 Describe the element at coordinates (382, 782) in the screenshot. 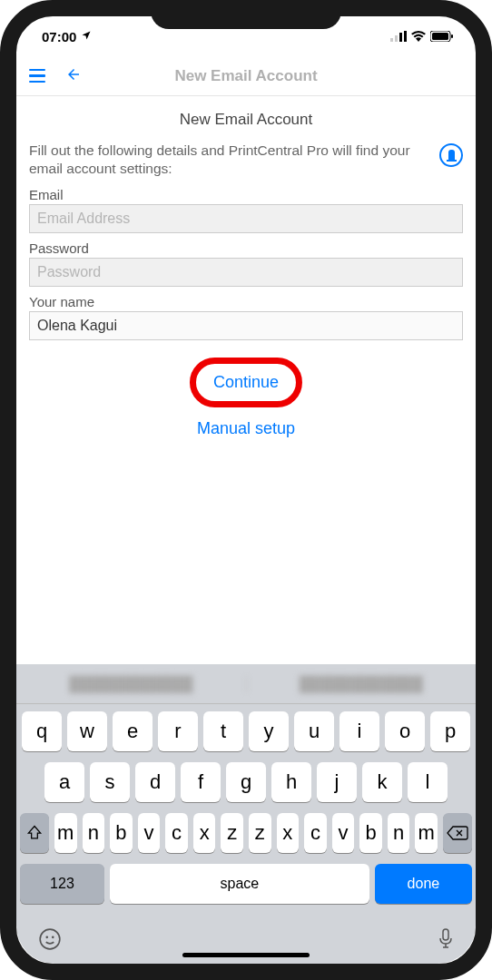

I see `key-k: k` at that location.